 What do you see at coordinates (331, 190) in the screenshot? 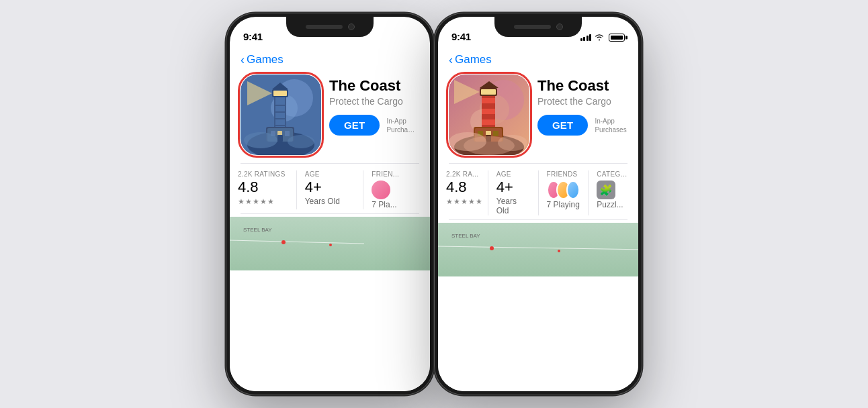
I see `stat-age-left: AGE 4+ Years Old` at bounding box center [331, 190].